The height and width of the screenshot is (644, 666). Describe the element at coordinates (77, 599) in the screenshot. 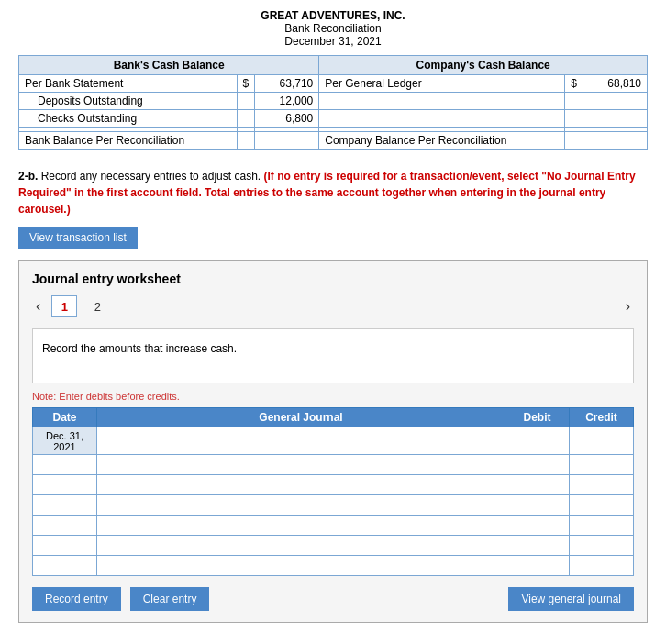

I see `record-entry-button: Record entry` at that location.